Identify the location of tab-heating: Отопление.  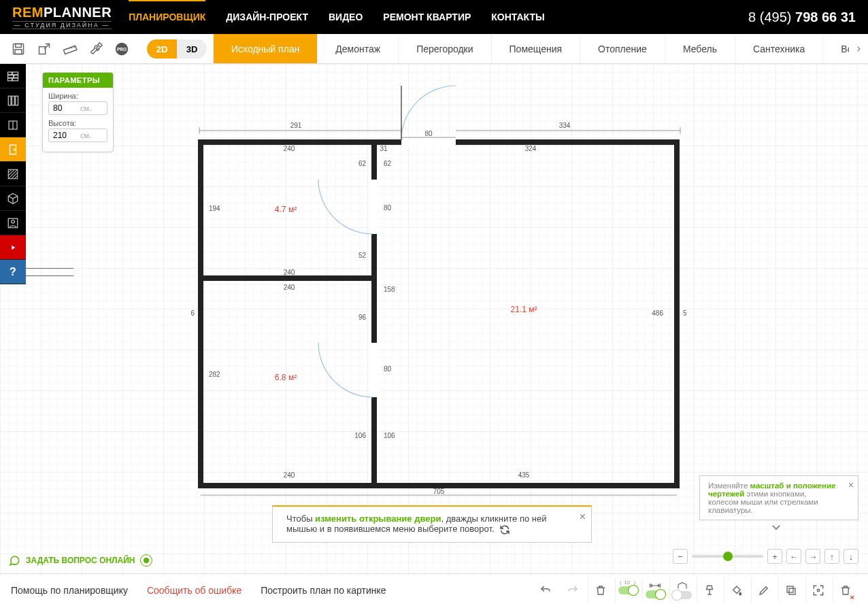
(623, 49).